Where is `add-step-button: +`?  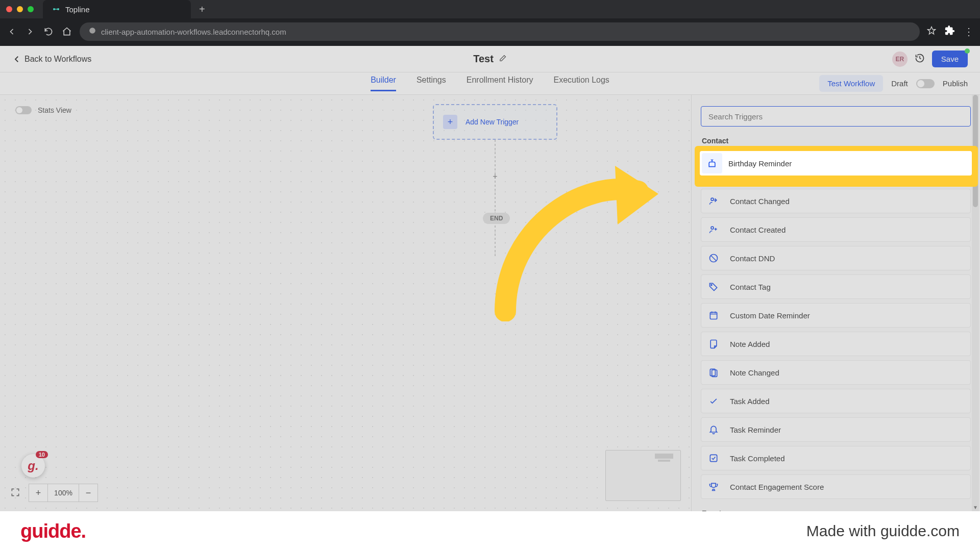 add-step-button: + is located at coordinates (495, 177).